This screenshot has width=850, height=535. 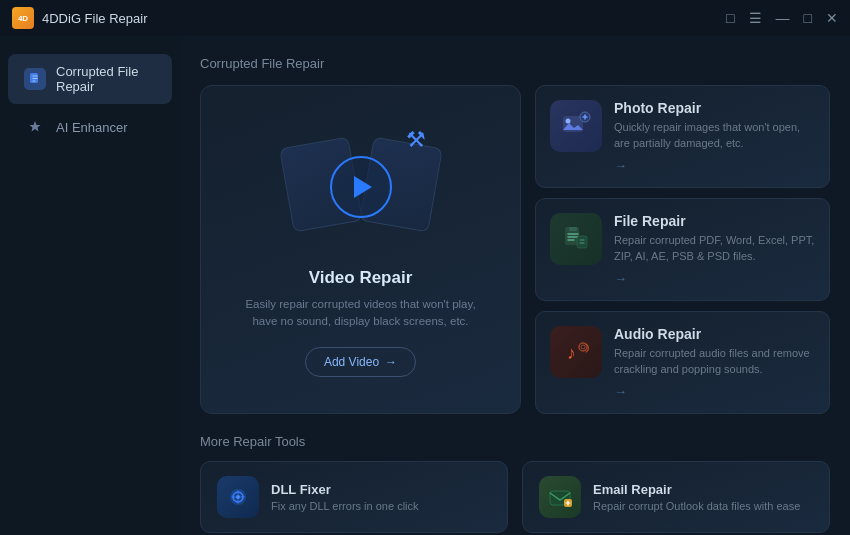 I want to click on file-repair-card: File Repair Repair corrupted PDF, Word, …, so click(x=682, y=250).